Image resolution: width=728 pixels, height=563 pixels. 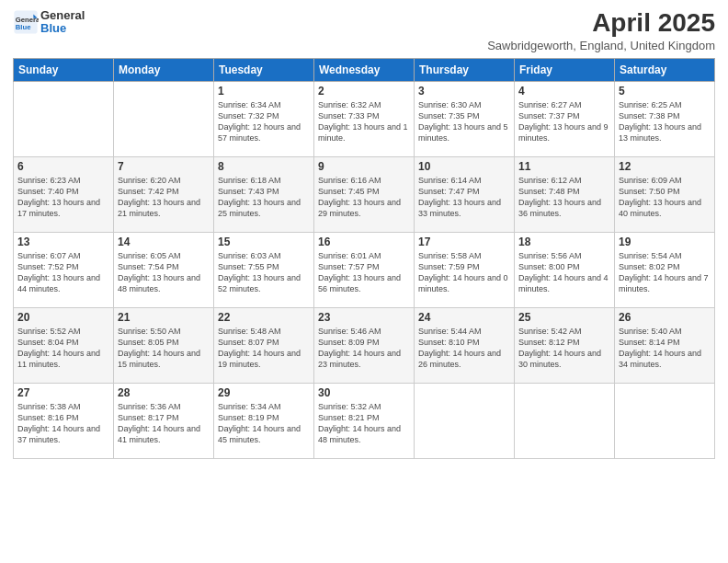 What do you see at coordinates (464, 121) in the screenshot?
I see `day-info: Sunrise: 6:30 AM Sunset: 7:35 PM Dayligh…` at bounding box center [464, 121].